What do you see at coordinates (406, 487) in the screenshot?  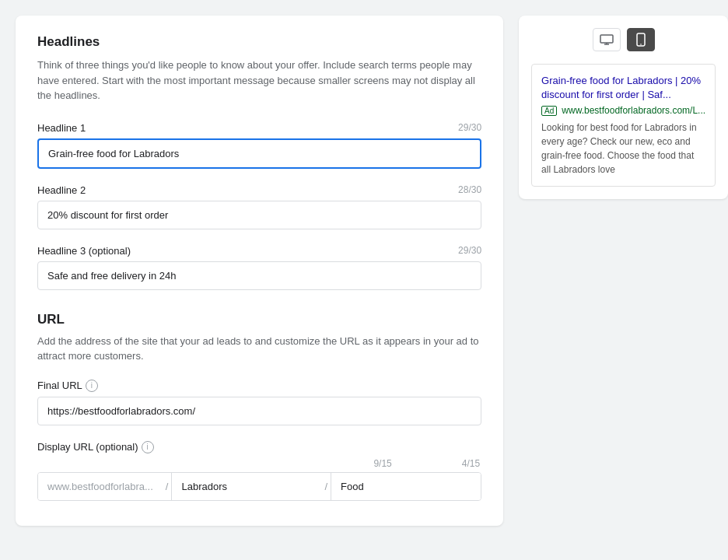 I see `display-url-part2-input` at bounding box center [406, 487].